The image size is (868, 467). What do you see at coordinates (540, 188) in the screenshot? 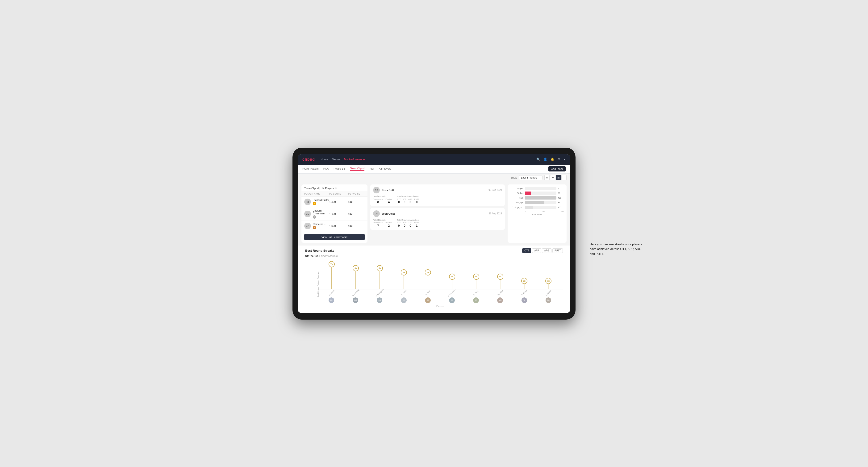
I see `bar-track-eagles` at bounding box center [540, 188].